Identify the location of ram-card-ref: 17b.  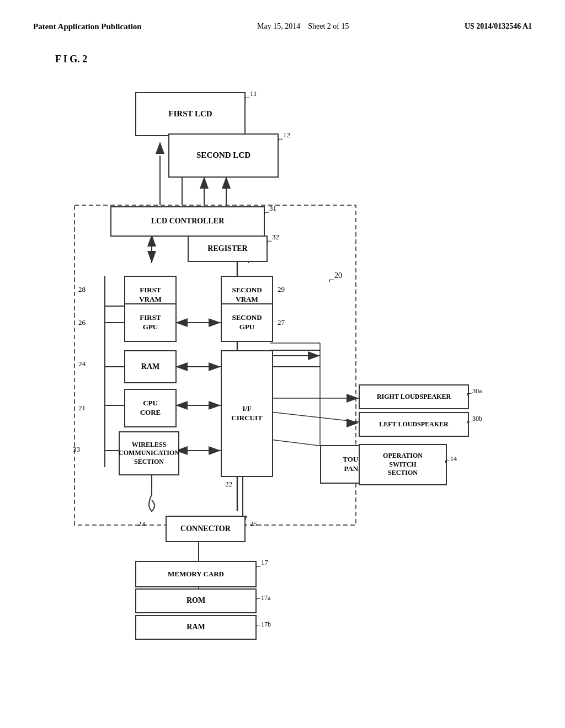
(266, 624).